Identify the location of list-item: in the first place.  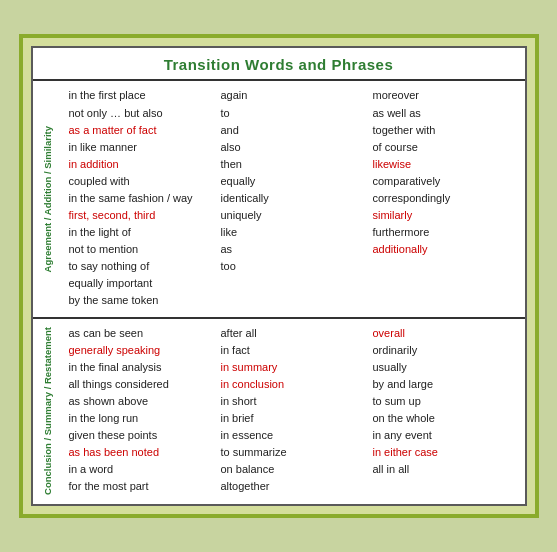
(141, 96).